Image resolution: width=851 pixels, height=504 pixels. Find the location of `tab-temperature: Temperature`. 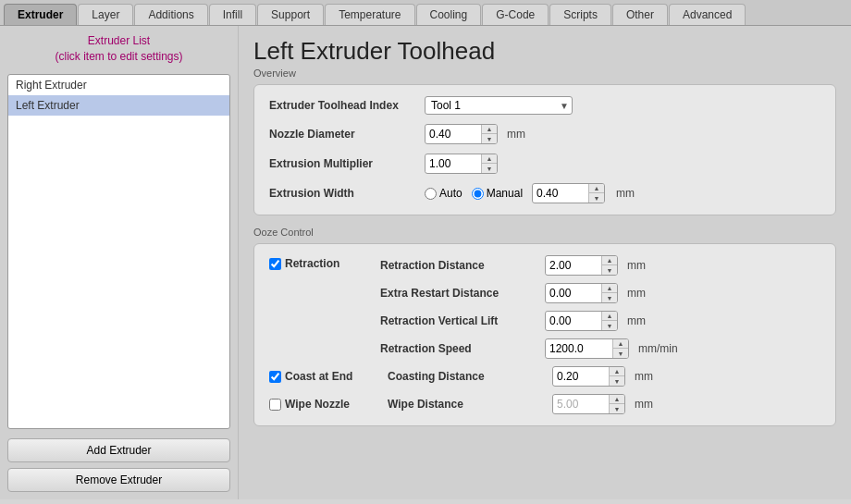

tab-temperature: Temperature is located at coordinates (370, 15).